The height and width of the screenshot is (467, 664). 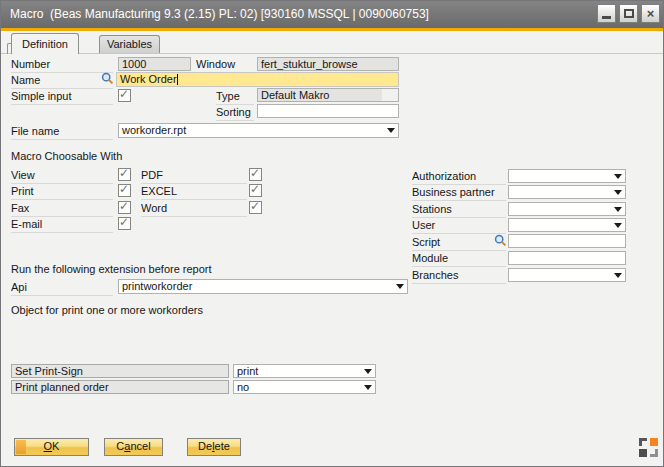 I want to click on ok-button: OK, so click(x=52, y=447).